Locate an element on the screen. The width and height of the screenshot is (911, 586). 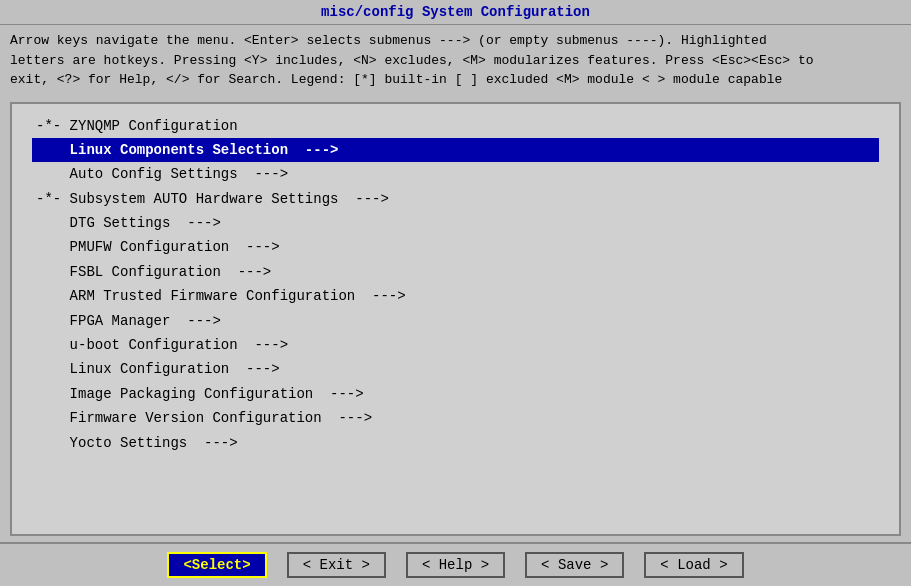
help-line-1: Arrow keys navigate the menu. <Enter> se… is located at coordinates (456, 41).